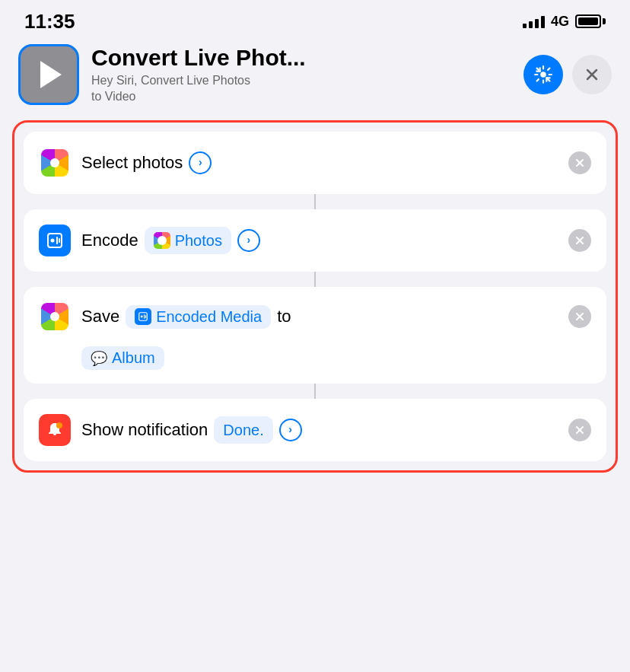 Image resolution: width=630 pixels, height=672 pixels. What do you see at coordinates (198, 317) in the screenshot?
I see `encoded-media-chip: Encoded Media` at bounding box center [198, 317].